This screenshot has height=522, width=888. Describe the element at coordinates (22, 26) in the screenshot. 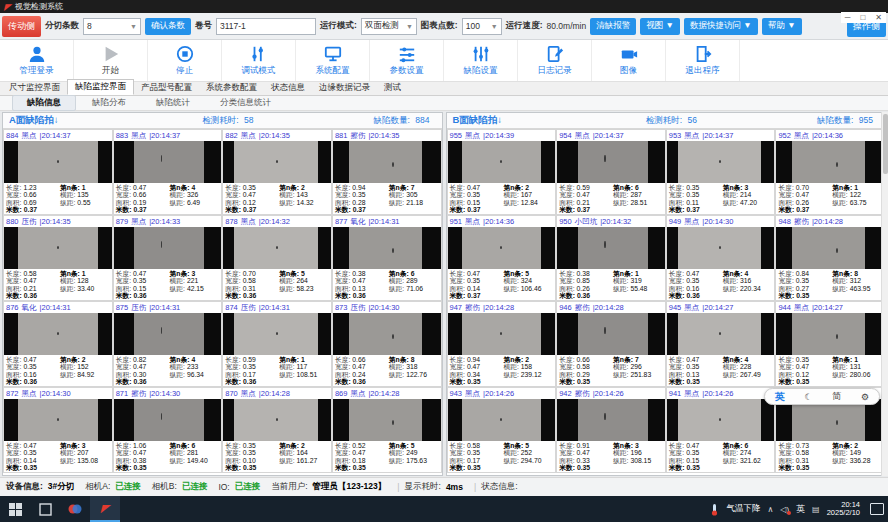

I see `drive-side-button: 传动侧` at that location.